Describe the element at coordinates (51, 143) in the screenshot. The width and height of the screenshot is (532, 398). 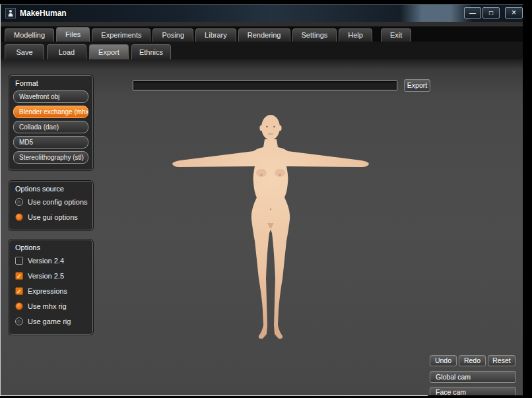
I see `format-md5: MD5` at that location.